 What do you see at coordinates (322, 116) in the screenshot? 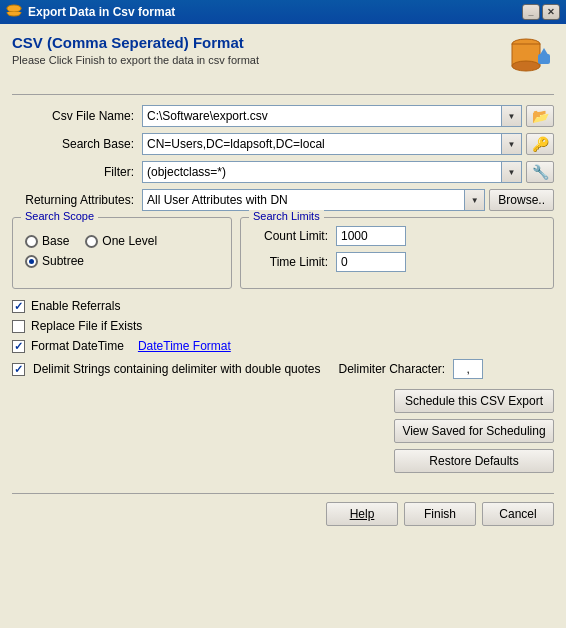
I see `csv-file-name-input` at bounding box center [322, 116].